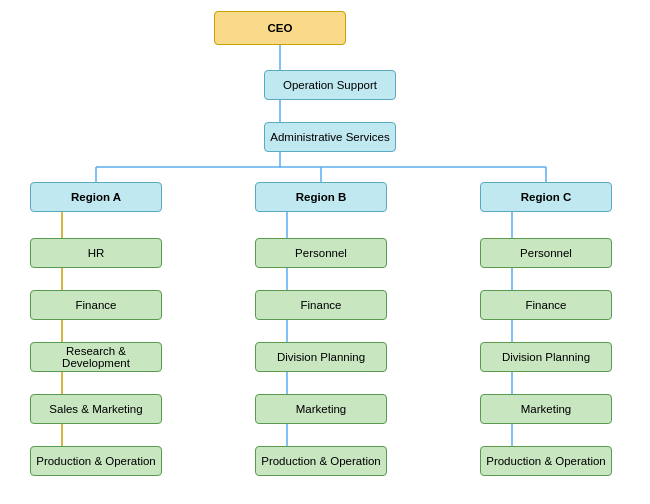 The width and height of the screenshot is (650, 504). I want to click on op-support-node: Operation Support, so click(330, 85).